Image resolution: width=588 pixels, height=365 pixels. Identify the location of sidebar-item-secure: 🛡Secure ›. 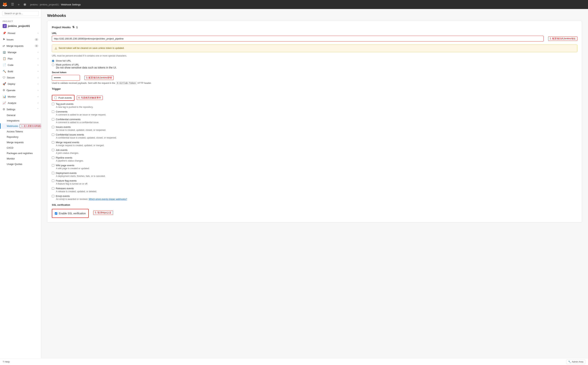
(21, 78).